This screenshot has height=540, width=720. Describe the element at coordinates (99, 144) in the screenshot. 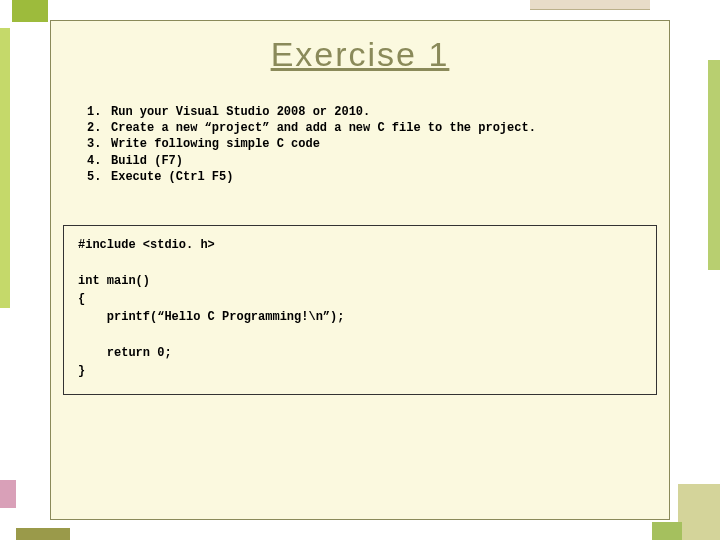

I see `step-number: 3.` at that location.